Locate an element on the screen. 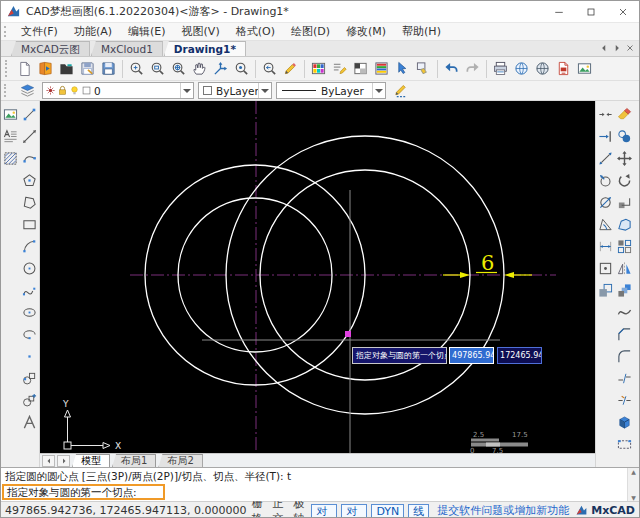  status-toggle-boxed-1: 对象追踪 is located at coordinates (354, 511).